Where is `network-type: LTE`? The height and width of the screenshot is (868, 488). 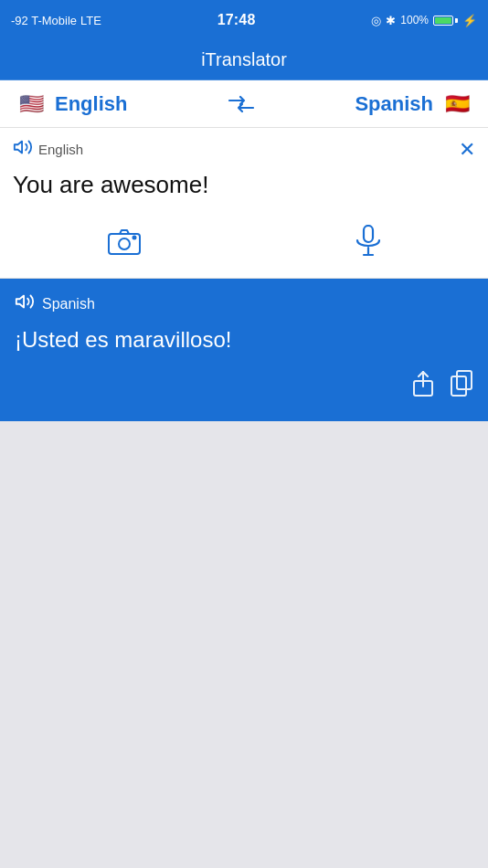 network-type: LTE is located at coordinates (91, 20).